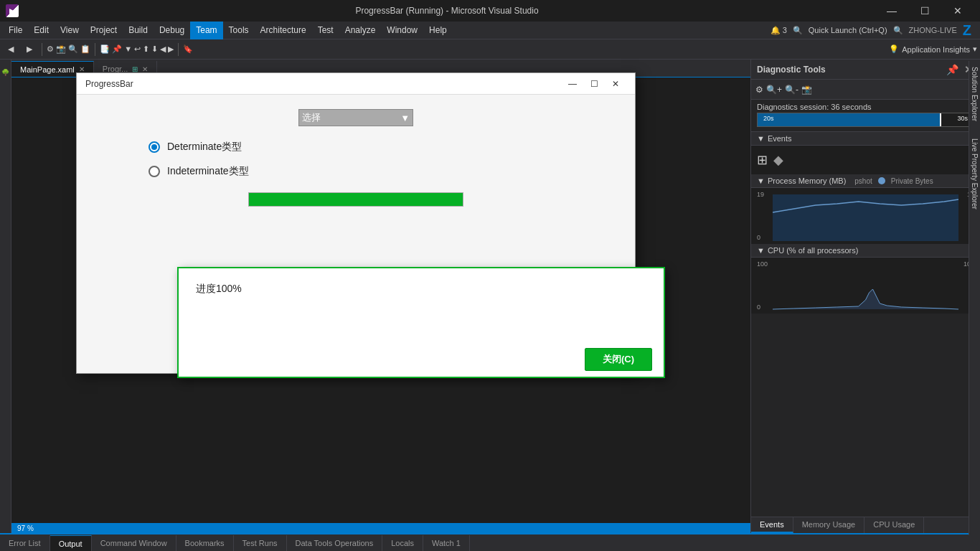 The image size is (980, 551). Describe the element at coordinates (848, 30) in the screenshot. I see `quick-launch-label: Quick Launch (Ctrl+Q)` at that location.